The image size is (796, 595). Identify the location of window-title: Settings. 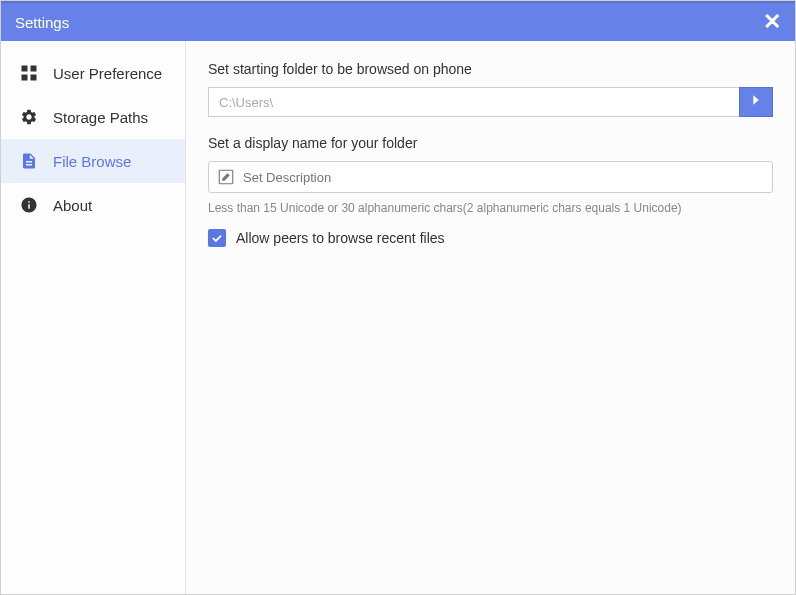
(42, 22).